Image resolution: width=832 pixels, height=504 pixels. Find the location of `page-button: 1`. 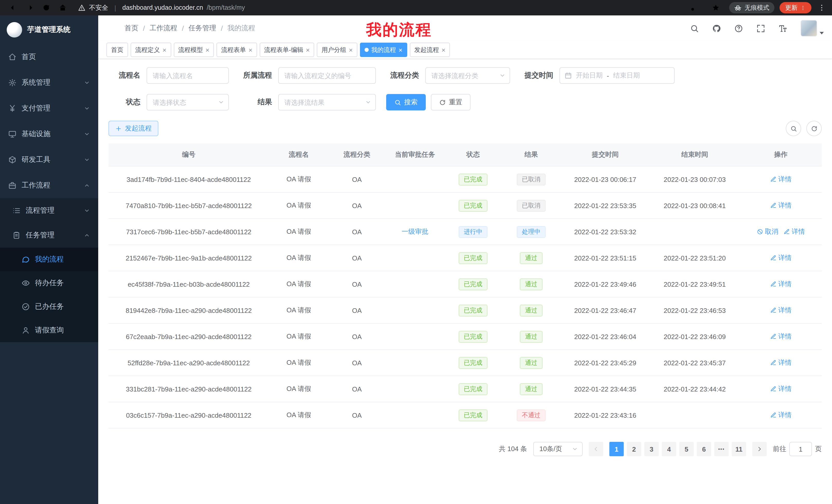

page-button: 1 is located at coordinates (617, 449).